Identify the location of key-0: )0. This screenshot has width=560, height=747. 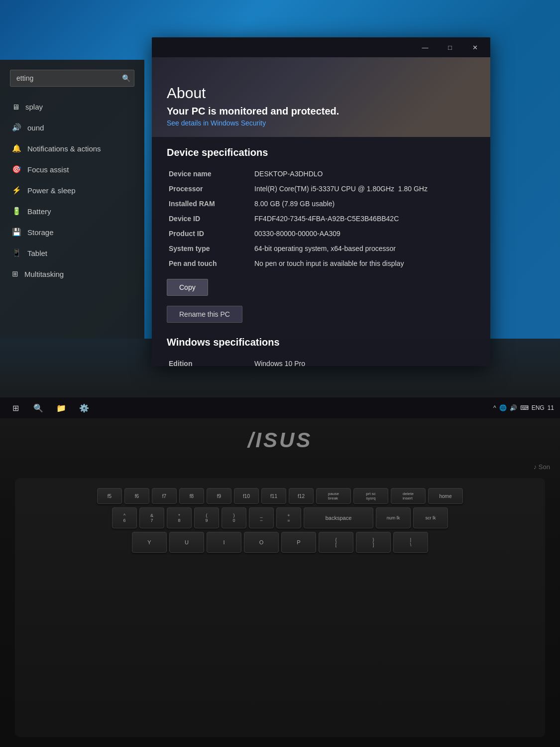
(234, 518).